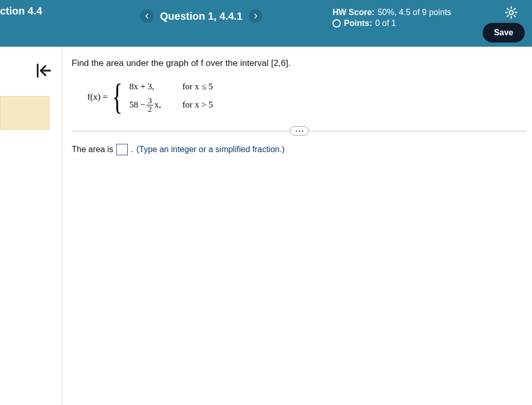 This screenshot has height=405, width=532. I want to click on fraction: 3 2, so click(150, 105).